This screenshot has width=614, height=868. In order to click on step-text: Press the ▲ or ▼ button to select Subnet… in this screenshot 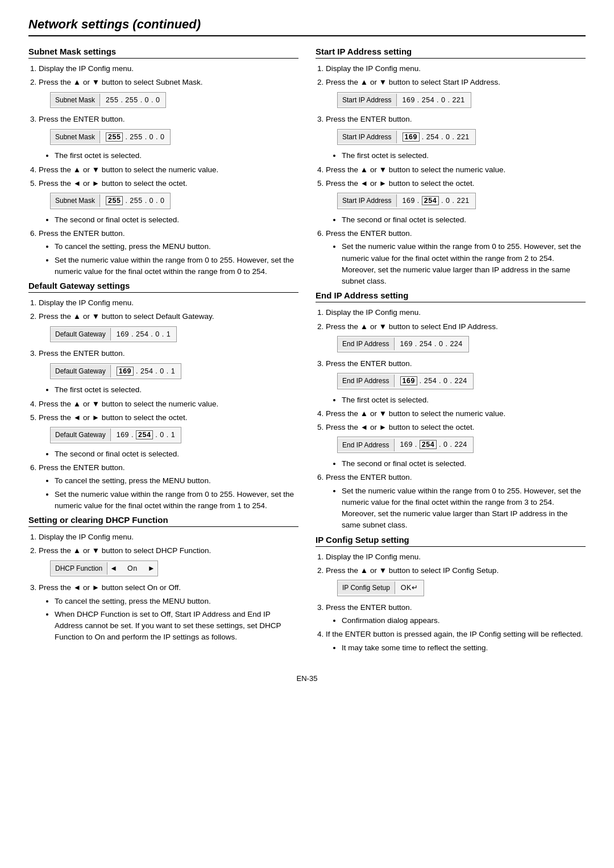, I will do `click(121, 82)`.